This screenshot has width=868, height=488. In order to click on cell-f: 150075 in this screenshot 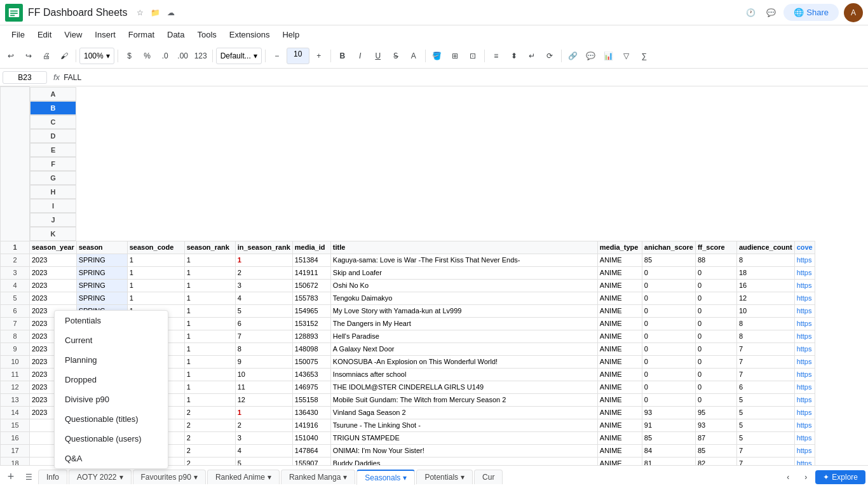, I will do `click(311, 362)`.